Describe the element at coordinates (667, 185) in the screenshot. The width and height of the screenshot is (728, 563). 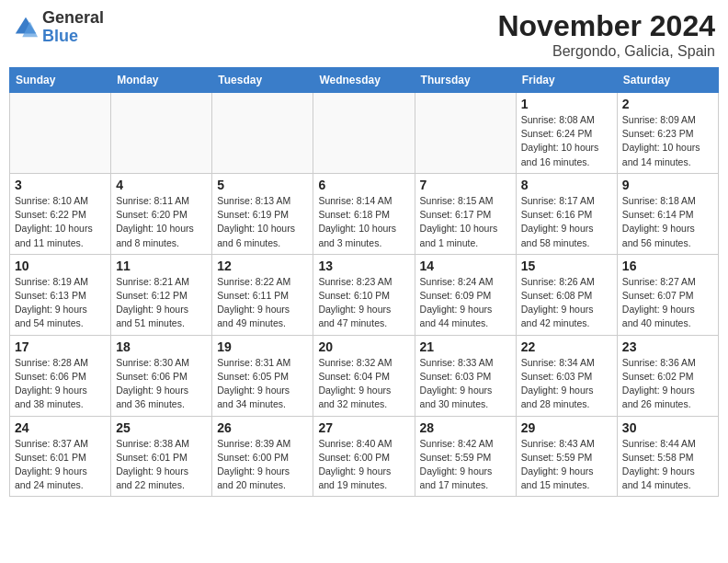
I see `day-number: 9` at that location.